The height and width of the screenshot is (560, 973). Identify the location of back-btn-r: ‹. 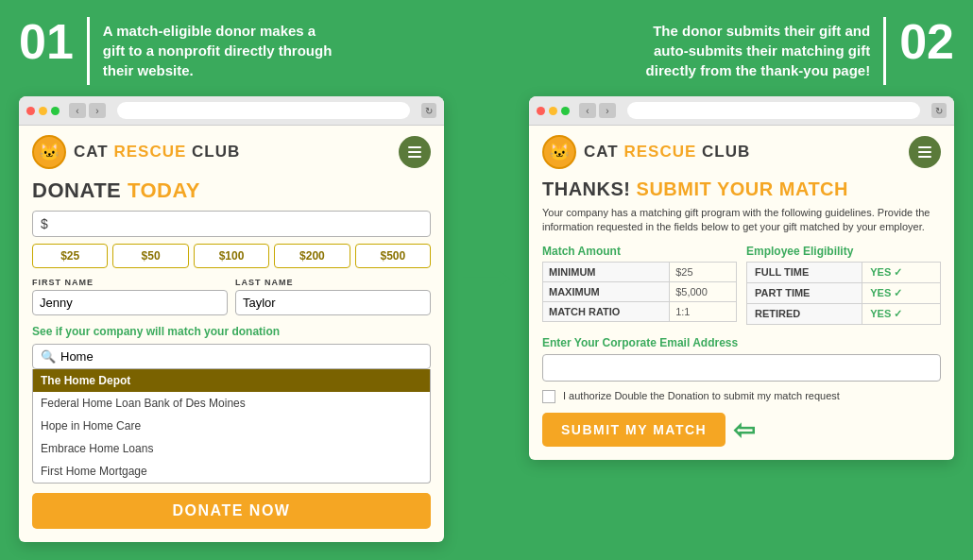
(588, 110).